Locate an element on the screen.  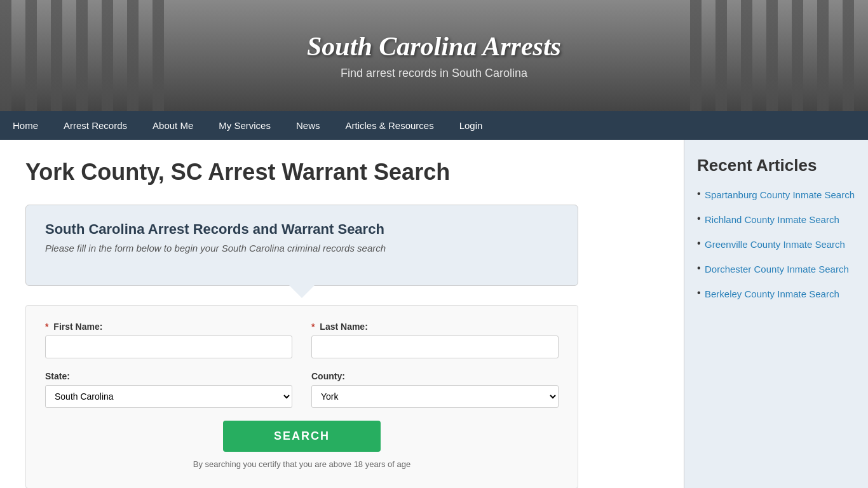
sidebar-article-2: Greenville County Inmate Search is located at coordinates (776, 244).